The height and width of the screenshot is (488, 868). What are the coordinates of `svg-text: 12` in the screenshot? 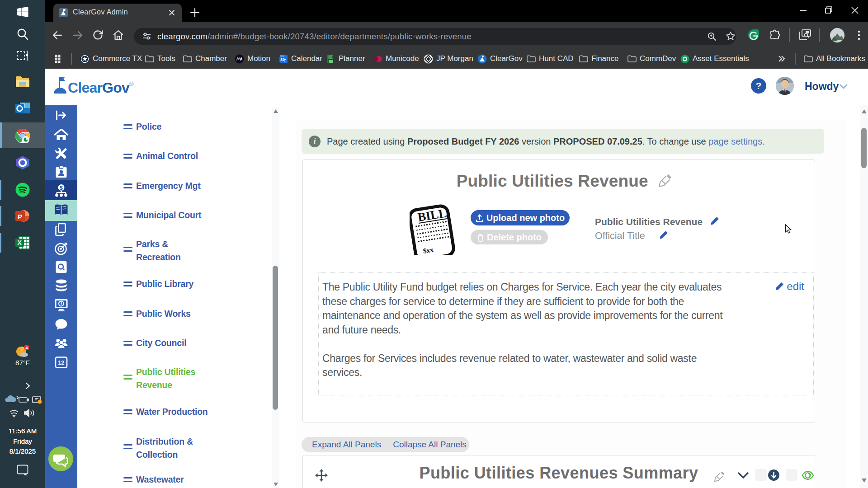 It's located at (61, 363).